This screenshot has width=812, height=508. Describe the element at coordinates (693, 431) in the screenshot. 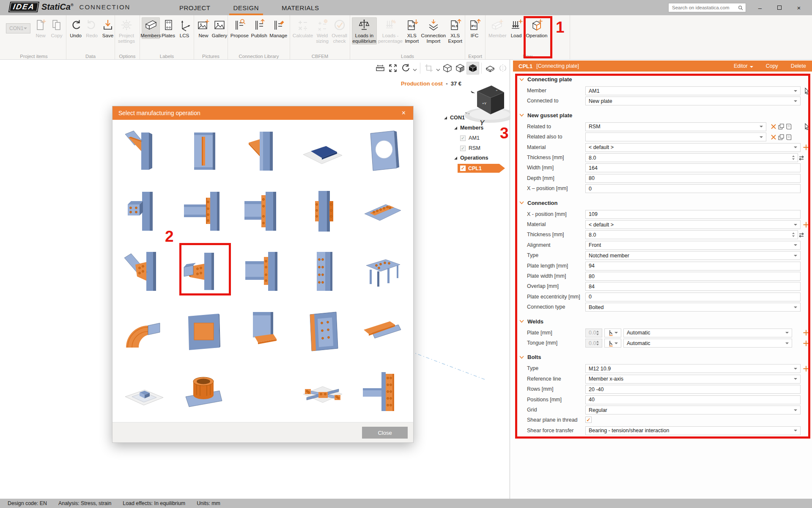

I see `prop-shear-force-transfer-field: Bearing - tension/shear interaction` at that location.